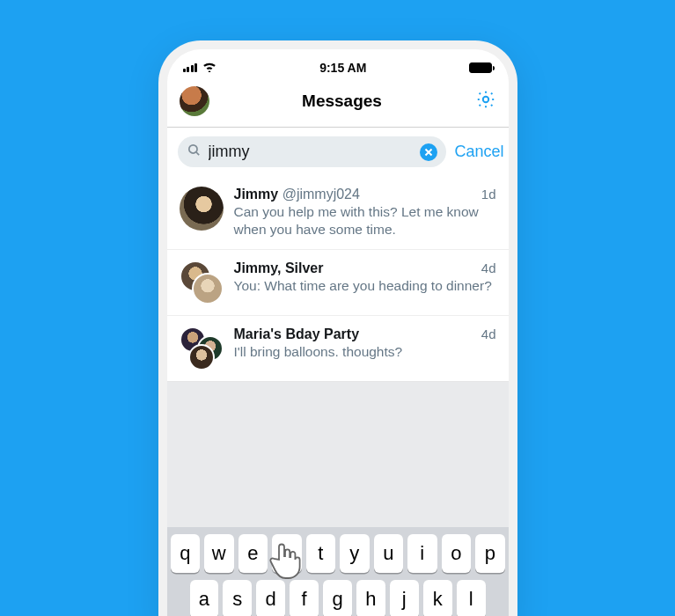 The width and height of the screenshot is (675, 616). What do you see at coordinates (194, 101) in the screenshot?
I see `avatar` at bounding box center [194, 101].